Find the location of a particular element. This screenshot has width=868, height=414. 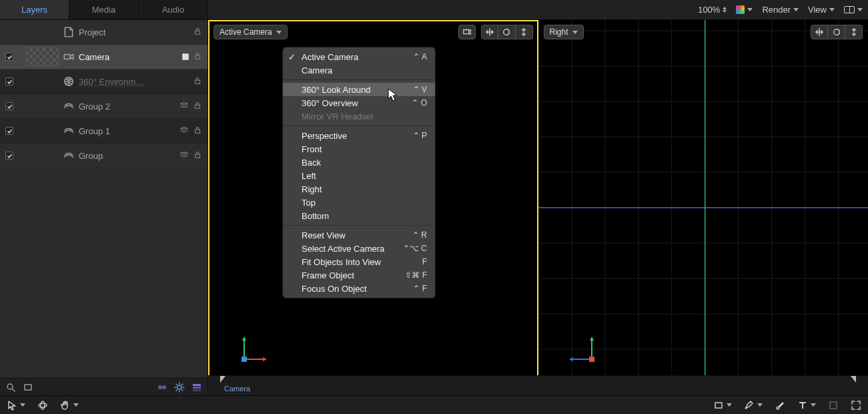

zoom-level-label: 100% is located at coordinates (709, 9).